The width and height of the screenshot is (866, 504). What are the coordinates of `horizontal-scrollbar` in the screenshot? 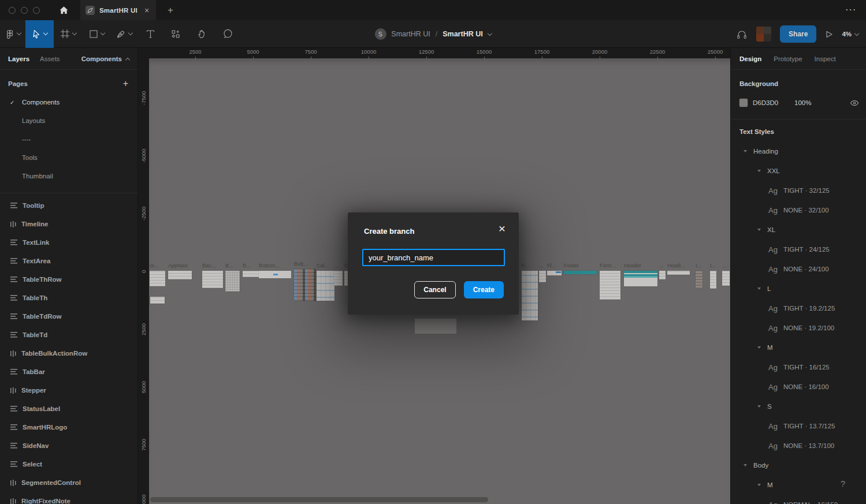 It's located at (319, 500).